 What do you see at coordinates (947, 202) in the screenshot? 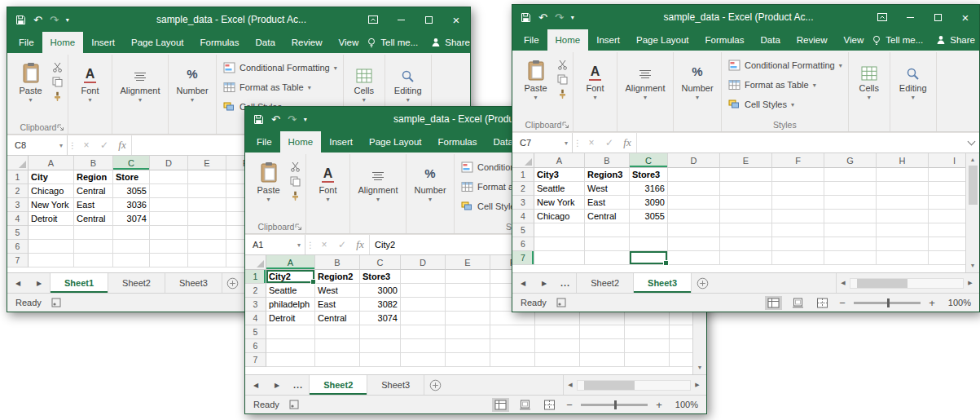
I see `cell-i3` at bounding box center [947, 202].